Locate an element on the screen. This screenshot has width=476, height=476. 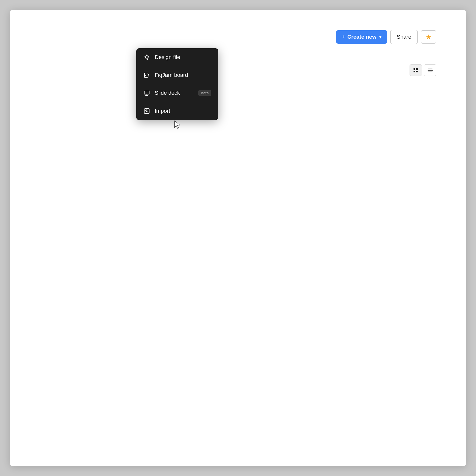
figjam-board-label: FigJam board is located at coordinates (172, 75).